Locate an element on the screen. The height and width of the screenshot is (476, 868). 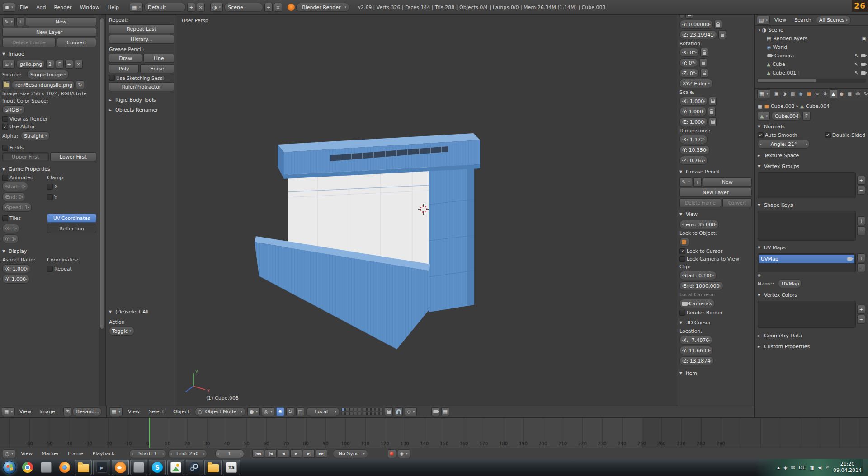
lock-z-button is located at coordinates (722, 35).